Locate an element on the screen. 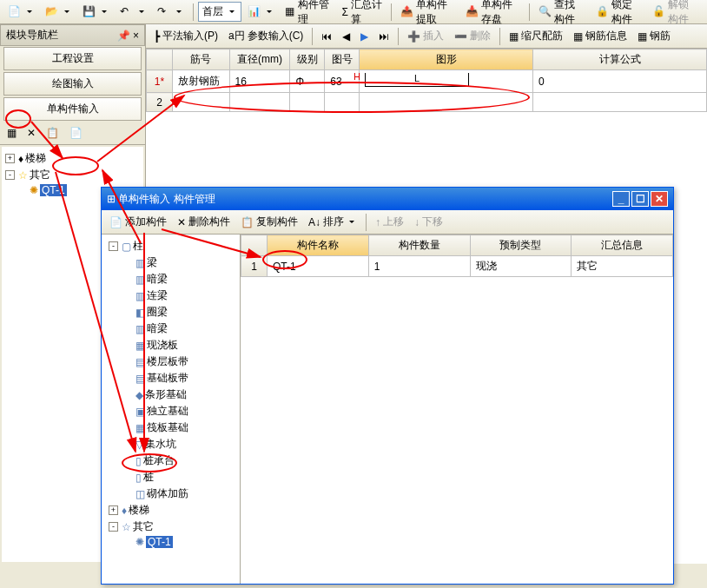  main-toolbar-2: ┣平法输入(P) a円参数输入(C) ⏮ ◀ ▶ ⏭ ➕插入 ➖删除 ▦缩尺配筋… is located at coordinates (426, 36).